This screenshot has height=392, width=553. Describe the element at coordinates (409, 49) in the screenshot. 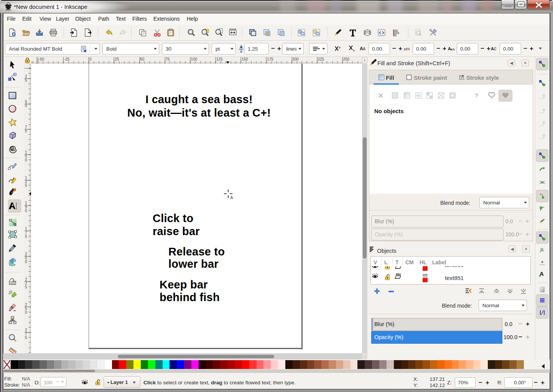

I see `svg-text: tl` at that location.